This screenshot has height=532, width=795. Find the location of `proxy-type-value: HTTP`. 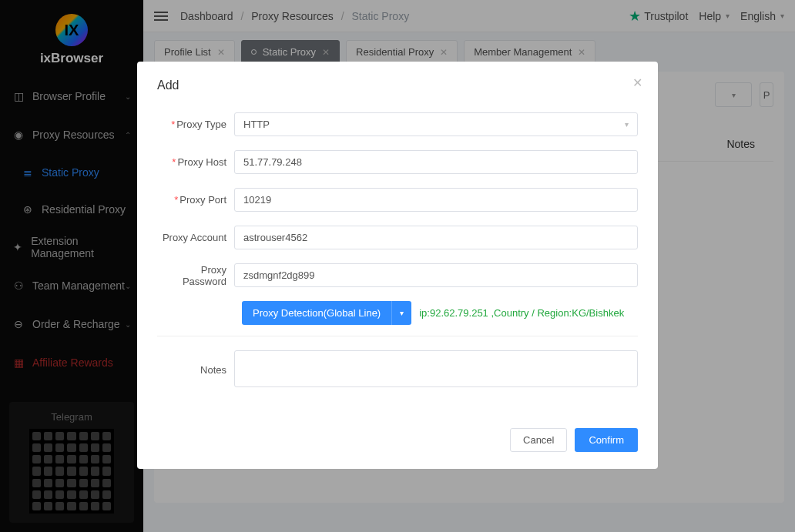

proxy-type-value: HTTP is located at coordinates (257, 125).